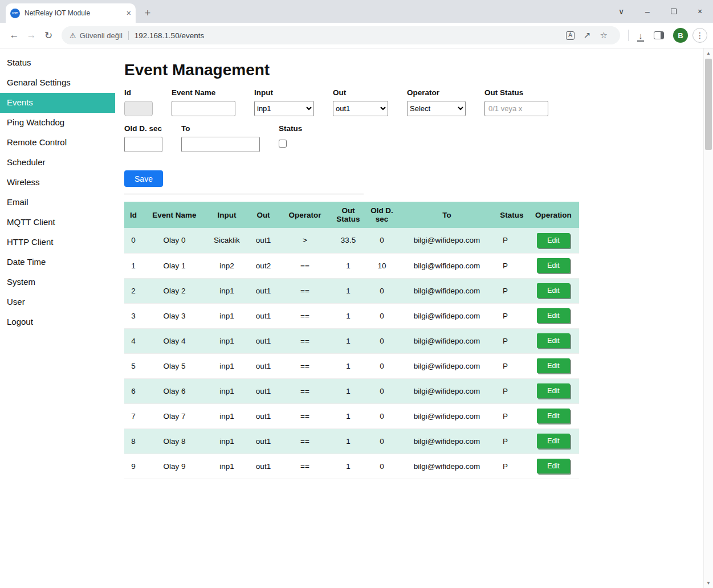 The width and height of the screenshot is (713, 588). What do you see at coordinates (144, 179) in the screenshot?
I see `save-button: Save` at bounding box center [144, 179].